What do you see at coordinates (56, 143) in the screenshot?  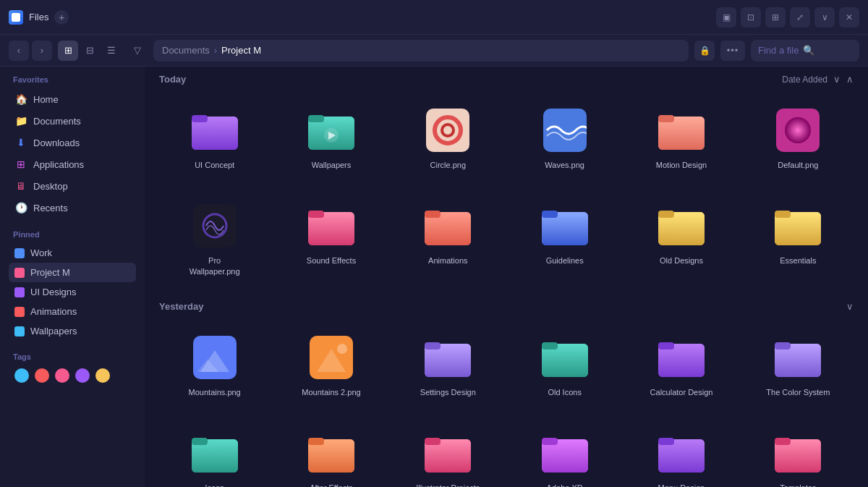 I see `sidebar-item-label: Downloads` at bounding box center [56, 143].